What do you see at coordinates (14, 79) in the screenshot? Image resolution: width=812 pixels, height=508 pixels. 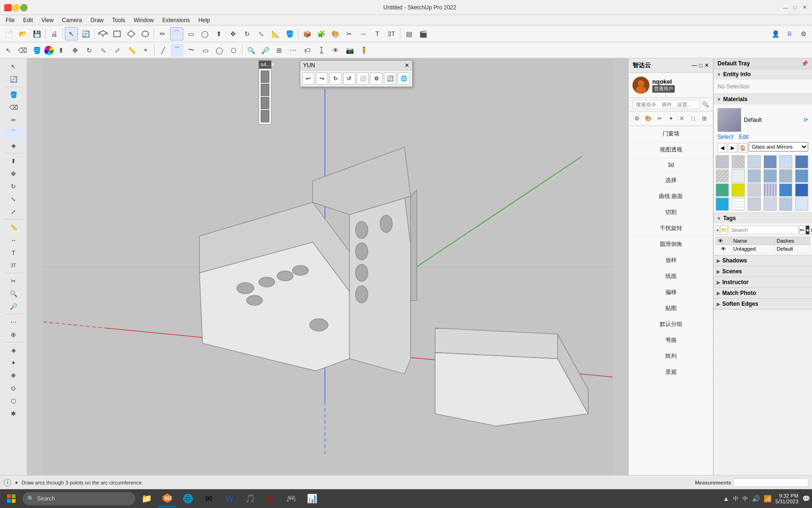 I see `left-orbit: 🔄` at bounding box center [14, 79].